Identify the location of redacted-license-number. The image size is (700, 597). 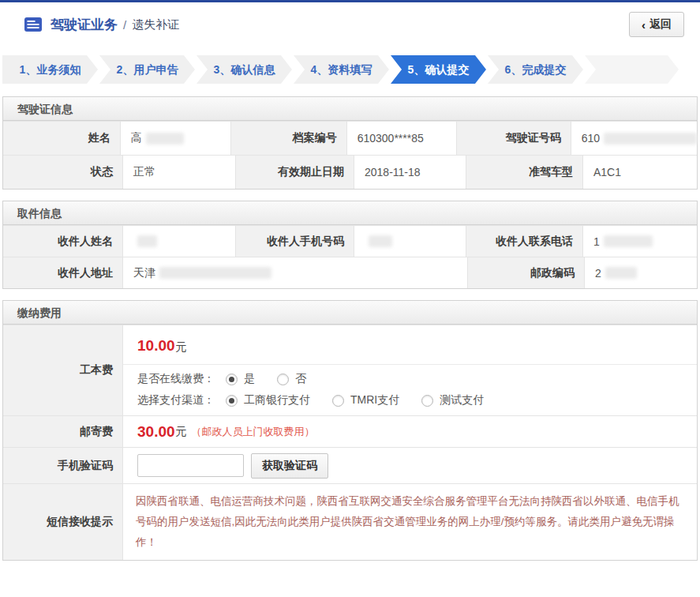
(650, 139).